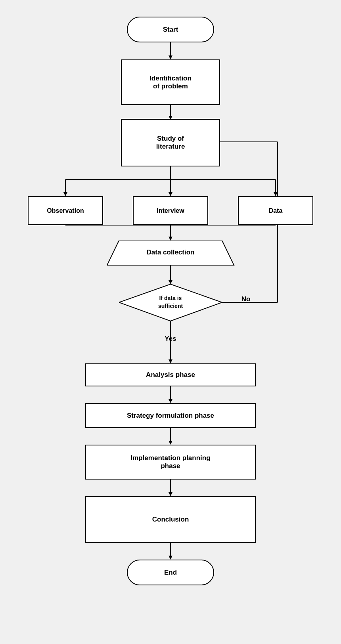 The image size is (341, 644). Describe the element at coordinates (170, 306) in the screenshot. I see `svg-text: sufficient` at that location.